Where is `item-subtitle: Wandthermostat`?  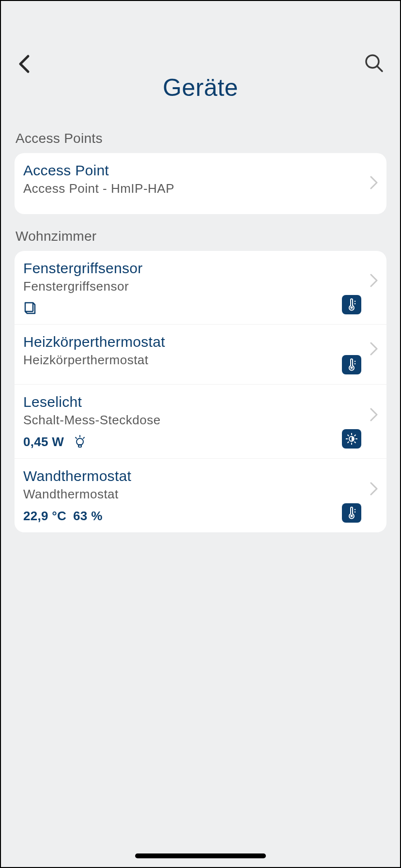 item-subtitle: Wandthermostat is located at coordinates (200, 494).